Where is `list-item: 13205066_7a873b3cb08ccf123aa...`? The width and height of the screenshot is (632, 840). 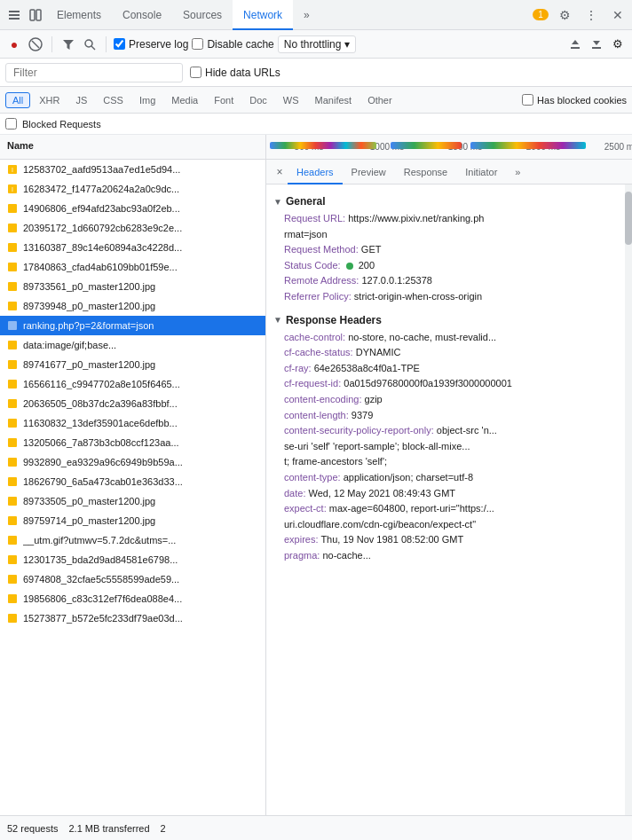
list-item: 13205066_7a873b3cb08ccf123aa... is located at coordinates (133, 443).